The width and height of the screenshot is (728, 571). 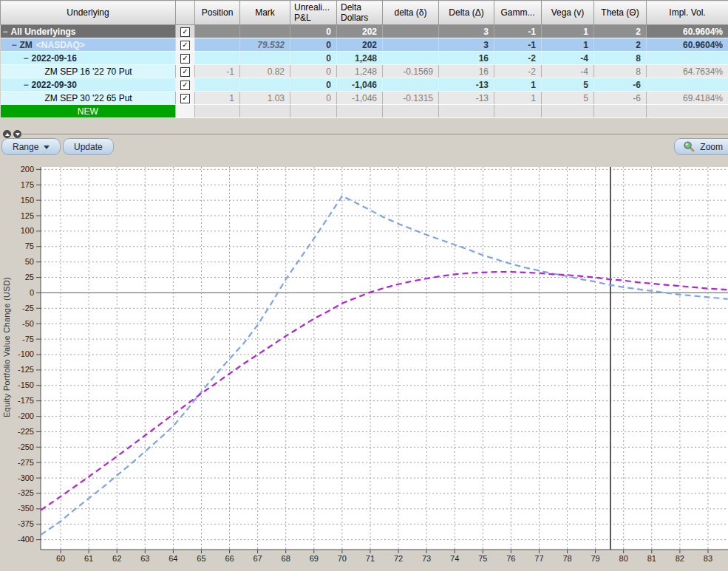 What do you see at coordinates (364, 128) in the screenshot?
I see `pane-splitter` at bounding box center [364, 128].